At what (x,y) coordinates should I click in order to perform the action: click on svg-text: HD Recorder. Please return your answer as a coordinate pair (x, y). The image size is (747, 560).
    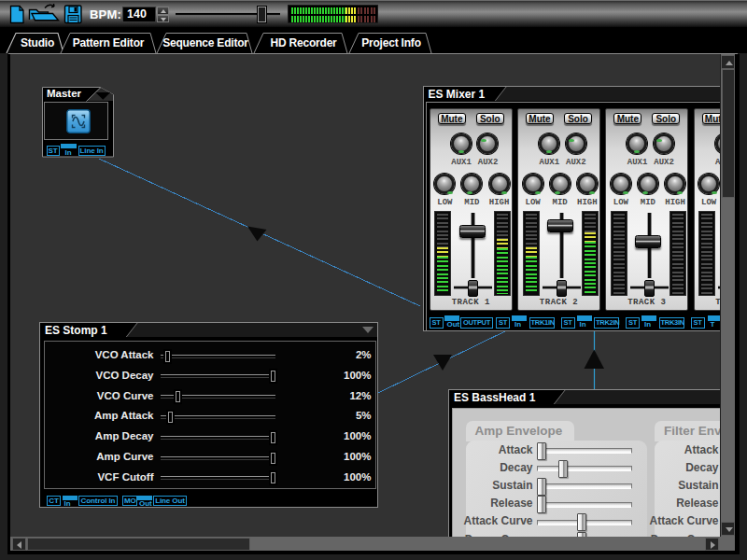
    Looking at the image, I should click on (303, 43).